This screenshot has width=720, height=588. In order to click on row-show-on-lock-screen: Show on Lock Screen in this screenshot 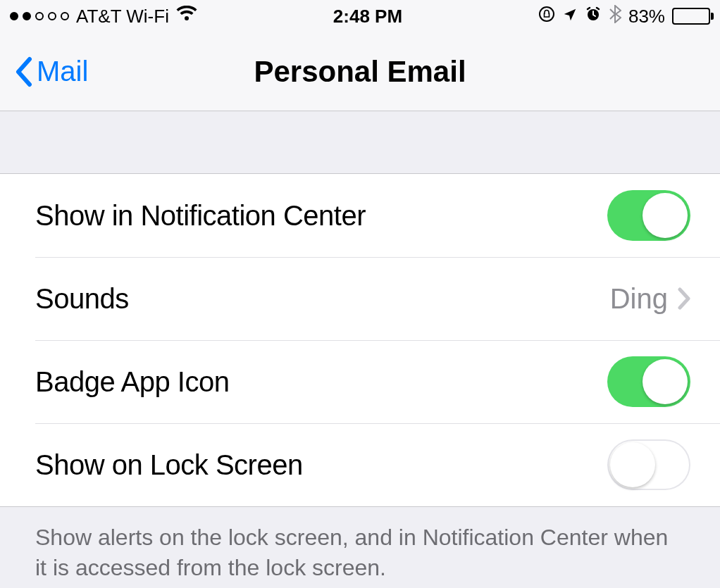, I will do `click(360, 465)`.